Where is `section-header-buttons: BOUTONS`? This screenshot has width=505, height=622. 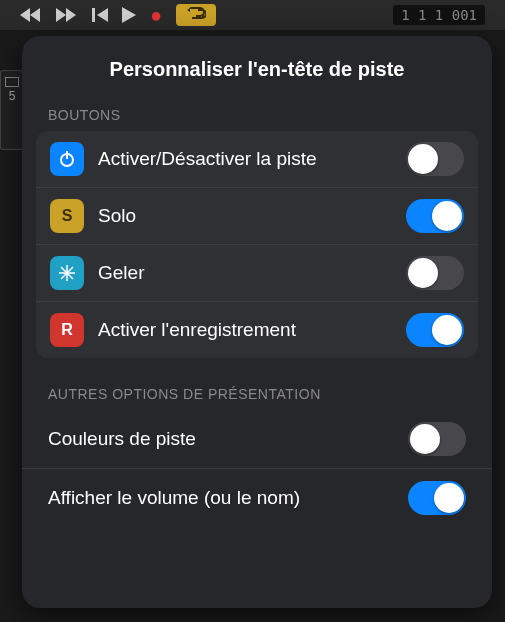 section-header-buttons: BOUTONS is located at coordinates (257, 119).